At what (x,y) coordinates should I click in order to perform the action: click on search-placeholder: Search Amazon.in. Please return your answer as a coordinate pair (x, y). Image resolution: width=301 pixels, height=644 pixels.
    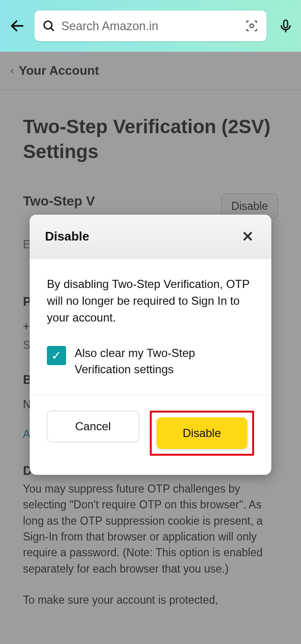
    Looking at the image, I should click on (150, 26).